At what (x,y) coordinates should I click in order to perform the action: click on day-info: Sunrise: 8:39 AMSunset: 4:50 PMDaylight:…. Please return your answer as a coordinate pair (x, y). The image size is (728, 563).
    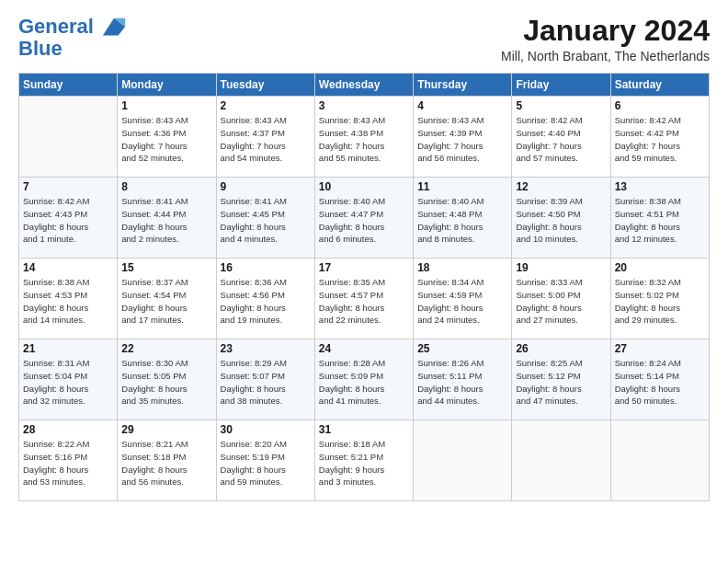
    Looking at the image, I should click on (561, 221).